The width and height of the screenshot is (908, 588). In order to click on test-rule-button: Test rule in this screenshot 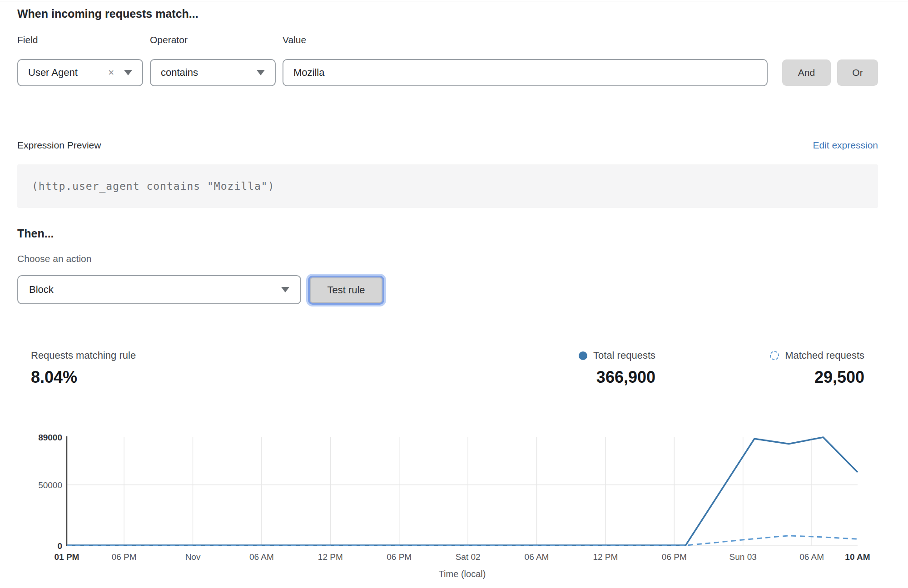, I will do `click(346, 290)`.